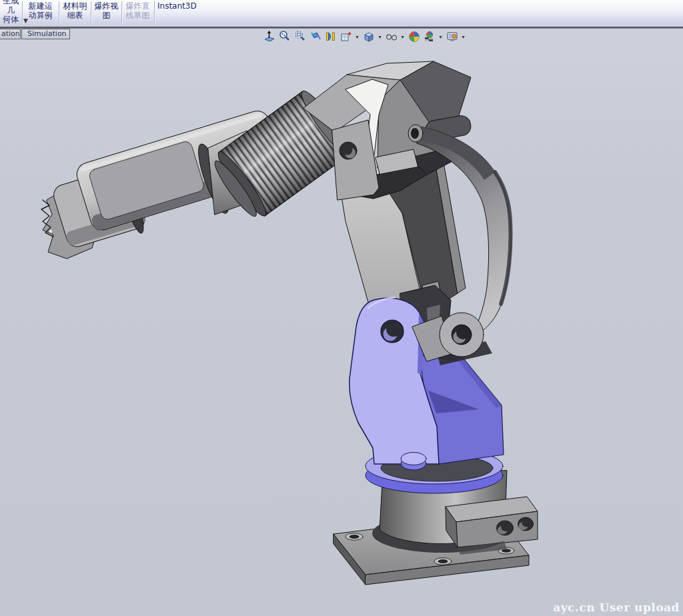 The width and height of the screenshot is (683, 616). Describe the element at coordinates (331, 37) in the screenshot. I see `section-view-icon` at that location.